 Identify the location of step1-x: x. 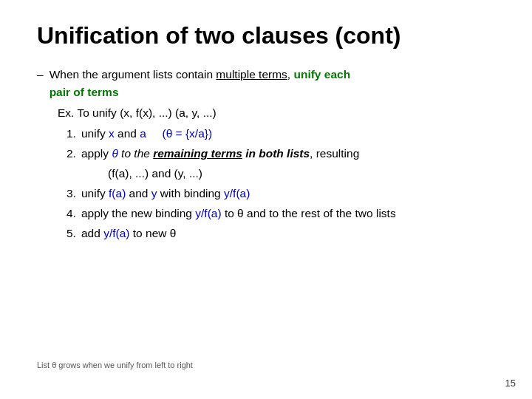
(112, 133).